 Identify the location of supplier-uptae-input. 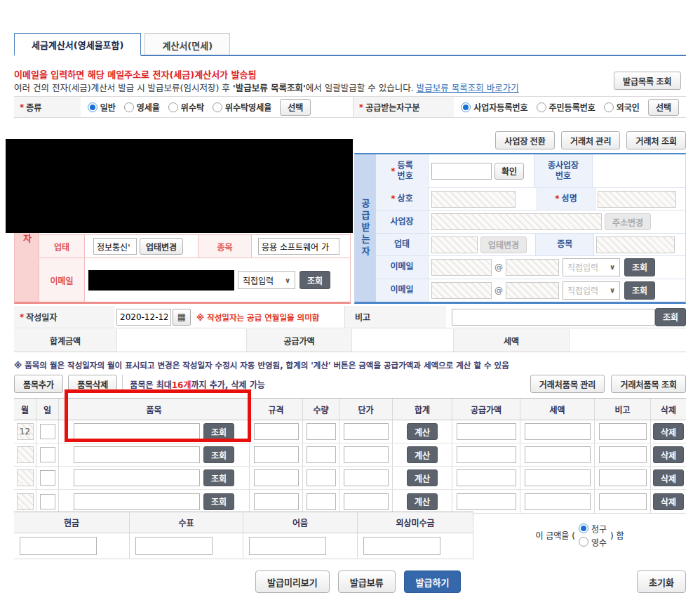
(115, 246).